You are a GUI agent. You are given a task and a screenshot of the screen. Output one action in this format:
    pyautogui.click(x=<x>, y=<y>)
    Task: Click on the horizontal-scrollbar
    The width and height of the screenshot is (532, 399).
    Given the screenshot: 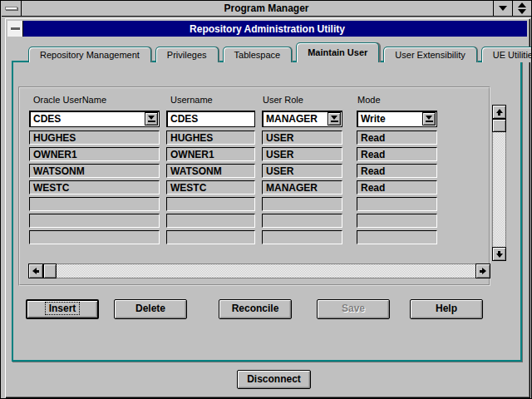 What is the action you would take?
    pyautogui.click(x=259, y=271)
    